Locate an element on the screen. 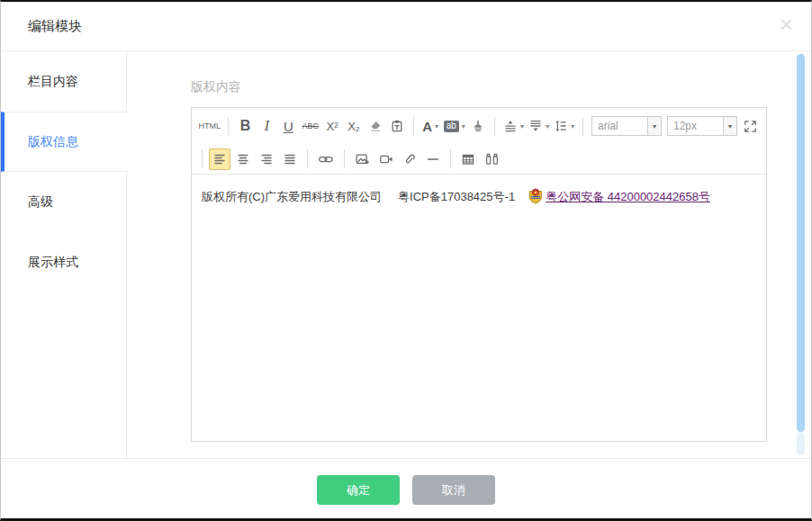 The image size is (812, 521). spacing-after-icon is located at coordinates (536, 126).